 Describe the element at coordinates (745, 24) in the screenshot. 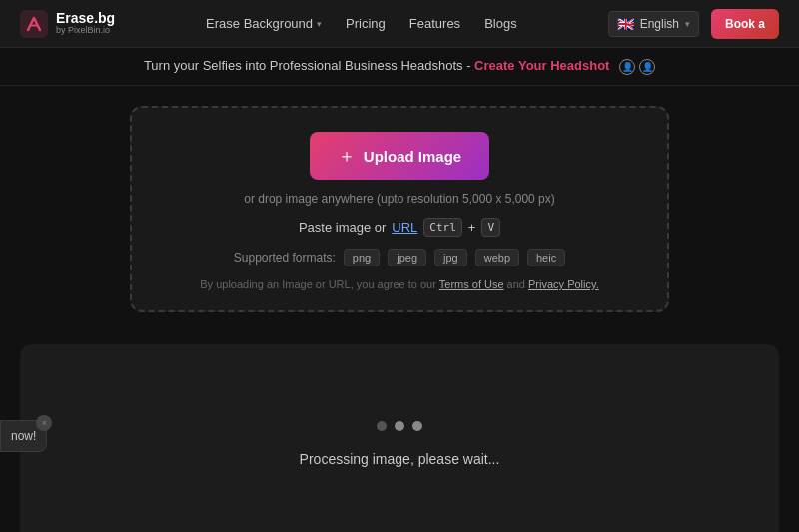

I see `book-button: Book a` at that location.